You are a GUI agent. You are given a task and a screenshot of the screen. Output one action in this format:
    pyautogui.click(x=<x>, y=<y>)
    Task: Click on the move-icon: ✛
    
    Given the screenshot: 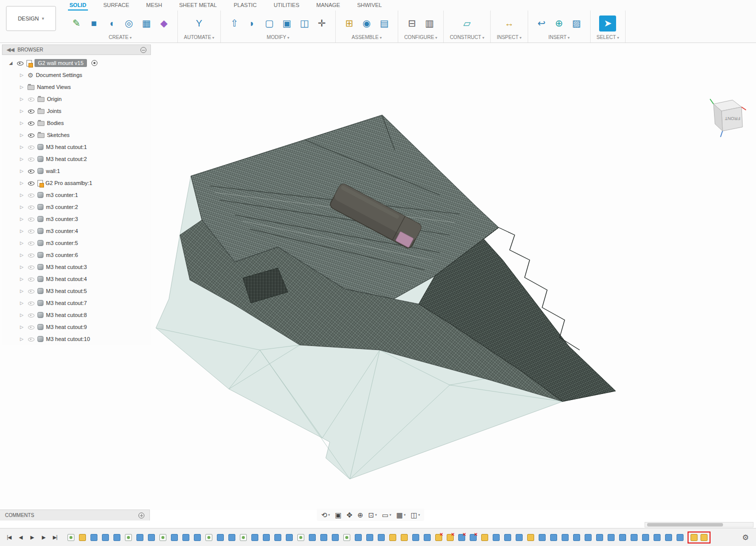 What is the action you would take?
    pyautogui.click(x=322, y=24)
    